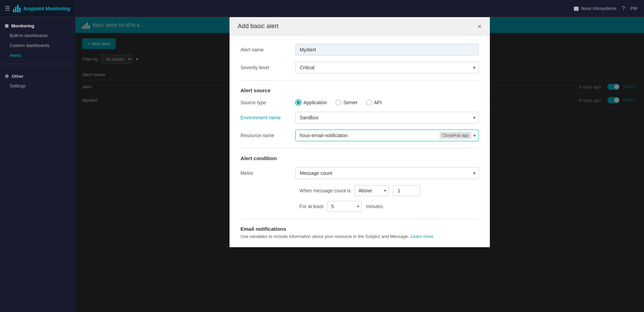 Image resolution: width=644 pixels, height=312 pixels. Describe the element at coordinates (360, 173) in the screenshot. I see `metric-row: Metric Message count Error count Respons…` at that location.